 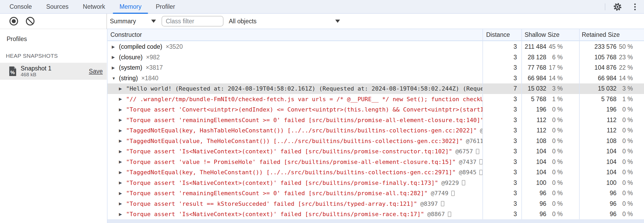 I want to click on shallow-size-percent: 3 %, so click(x=554, y=88).